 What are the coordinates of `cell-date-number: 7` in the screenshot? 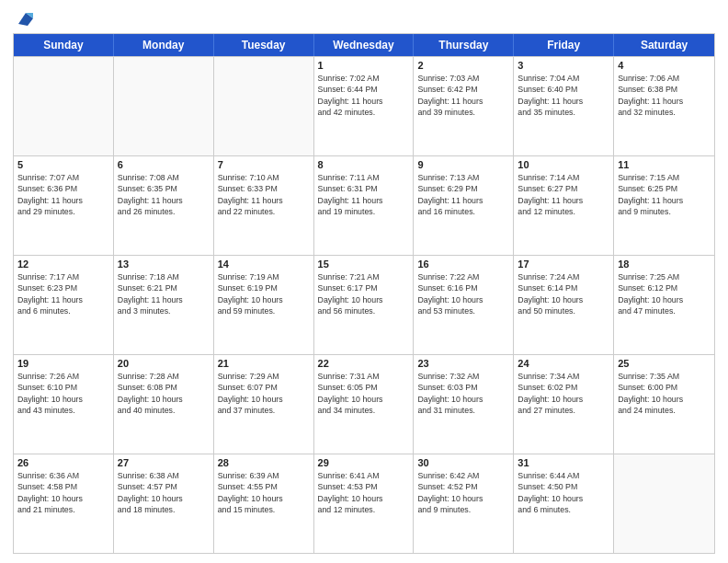 It's located at (264, 165).